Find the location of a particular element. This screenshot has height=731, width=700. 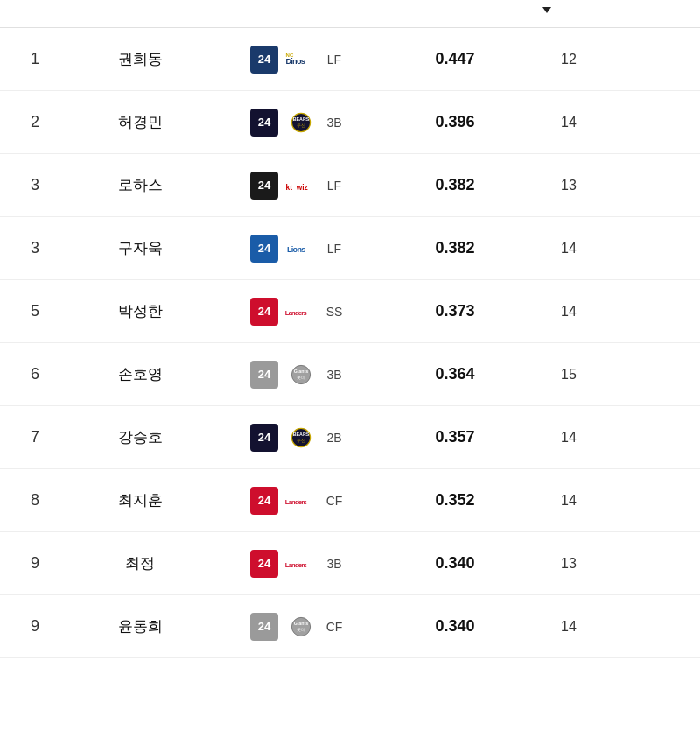

svg-text: NC is located at coordinates (290, 54).